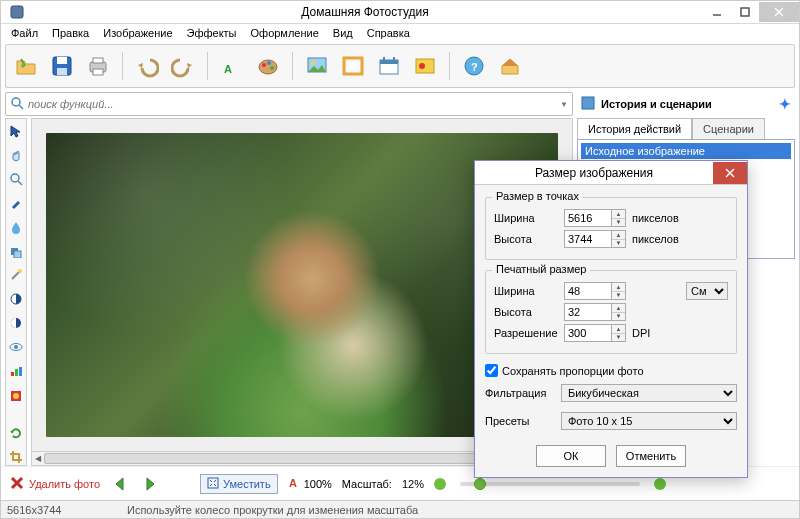 This screenshot has width=800, height=519. Describe the element at coordinates (745, 12) in the screenshot. I see `maximize-button` at that location.